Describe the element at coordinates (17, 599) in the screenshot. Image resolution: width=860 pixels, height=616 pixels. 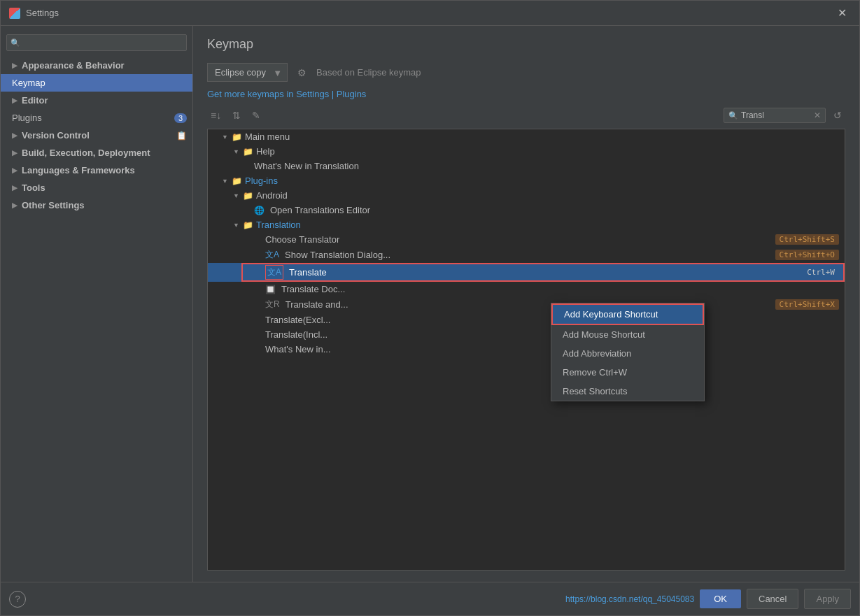
I see `help-button: ?` at that location.